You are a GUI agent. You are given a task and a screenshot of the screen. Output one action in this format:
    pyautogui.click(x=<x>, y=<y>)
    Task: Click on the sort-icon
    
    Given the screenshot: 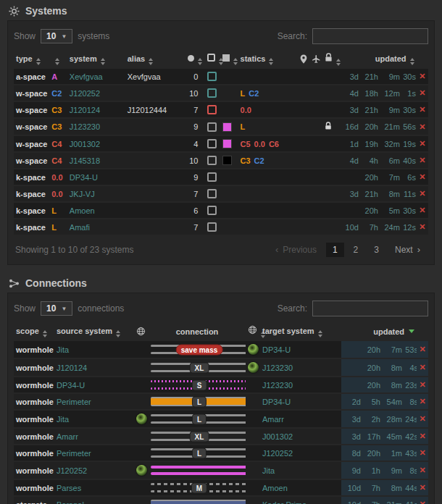 What is the action you would take?
    pyautogui.click(x=103, y=62)
    